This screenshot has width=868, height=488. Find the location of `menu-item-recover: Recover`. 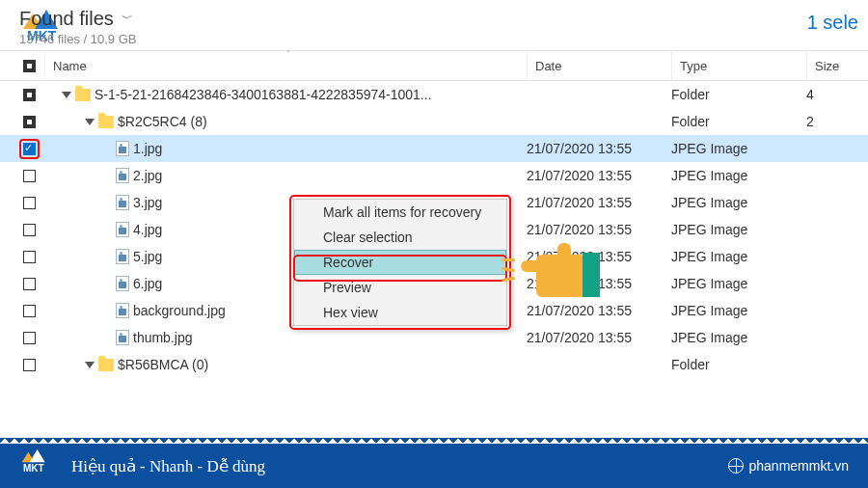

menu-item-recover: Recover is located at coordinates (400, 262).